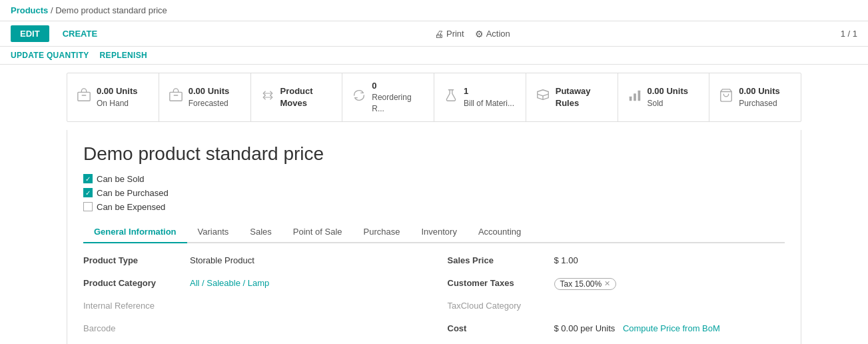 The image size is (868, 344). What do you see at coordinates (305, 283) in the screenshot?
I see `product-category-value: All / Saleable / Lamp` at bounding box center [305, 283].